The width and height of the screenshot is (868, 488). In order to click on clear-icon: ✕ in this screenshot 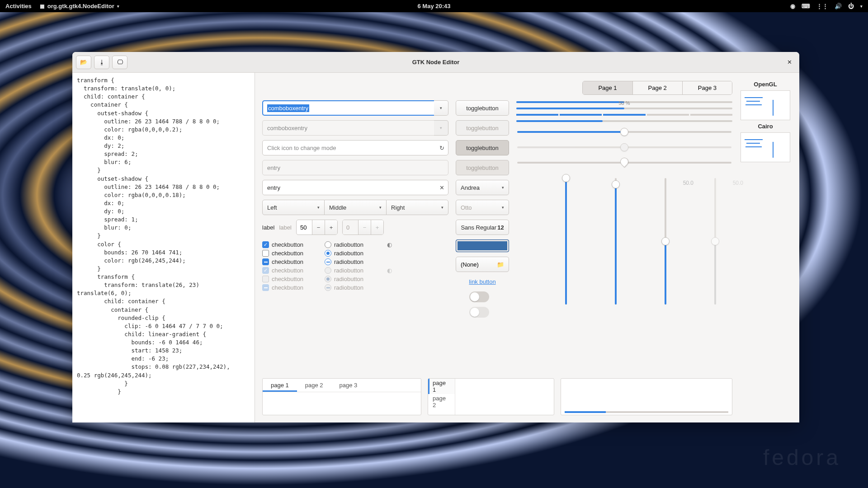, I will do `click(442, 188)`.